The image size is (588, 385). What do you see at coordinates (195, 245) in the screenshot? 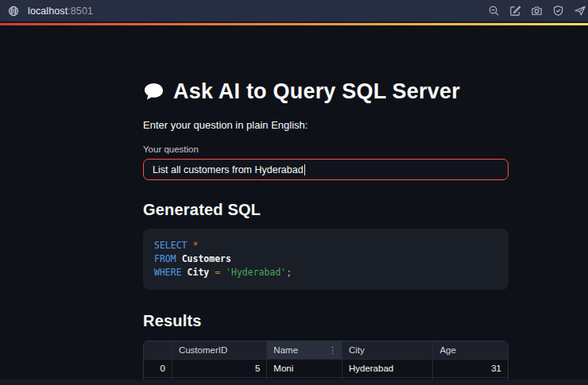
I see `code-token: *` at bounding box center [195, 245].